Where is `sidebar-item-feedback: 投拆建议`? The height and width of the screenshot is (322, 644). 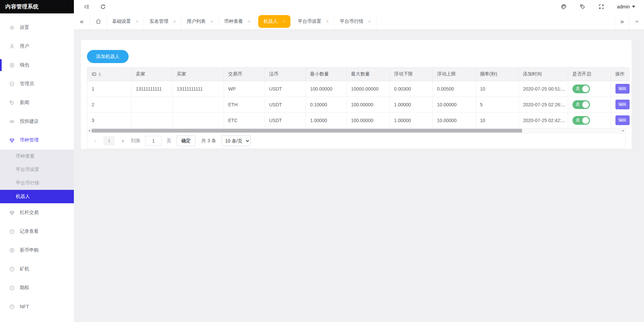
sidebar-item-feedback: 投拆建议 is located at coordinates (37, 121).